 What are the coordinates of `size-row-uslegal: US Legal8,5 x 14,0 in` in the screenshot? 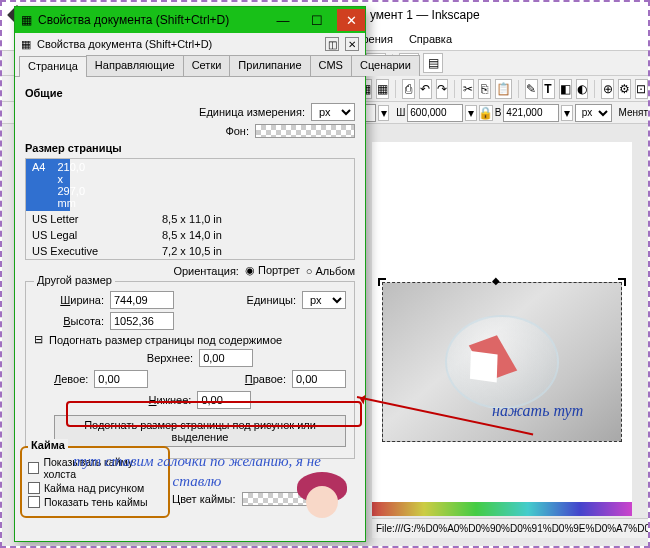 It's located at (190, 235).